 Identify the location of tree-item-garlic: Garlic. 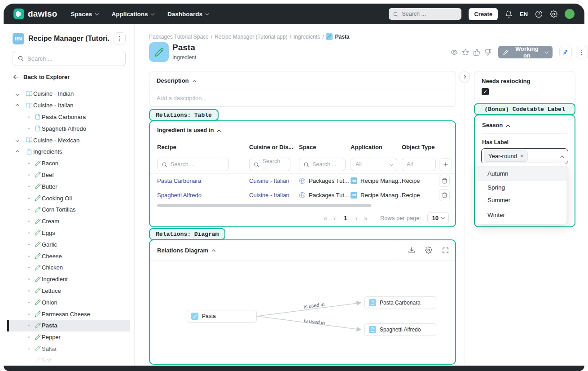
(69, 244).